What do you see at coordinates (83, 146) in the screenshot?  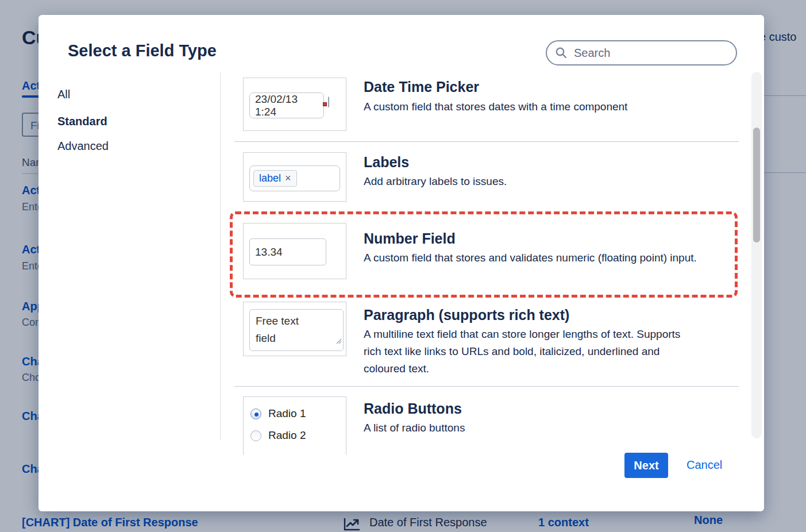 I see `category-advanced: Advanced` at bounding box center [83, 146].